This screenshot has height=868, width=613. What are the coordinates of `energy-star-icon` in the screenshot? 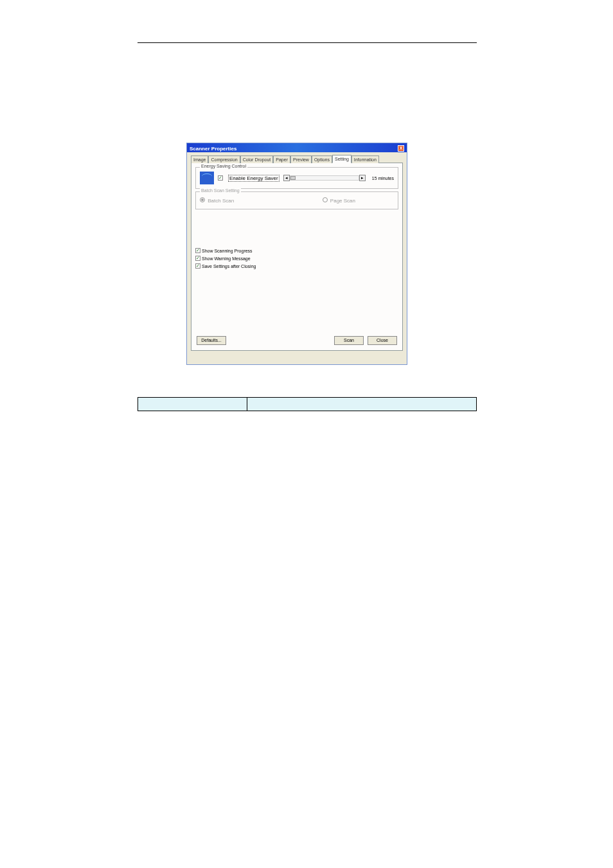 It's located at (207, 178).